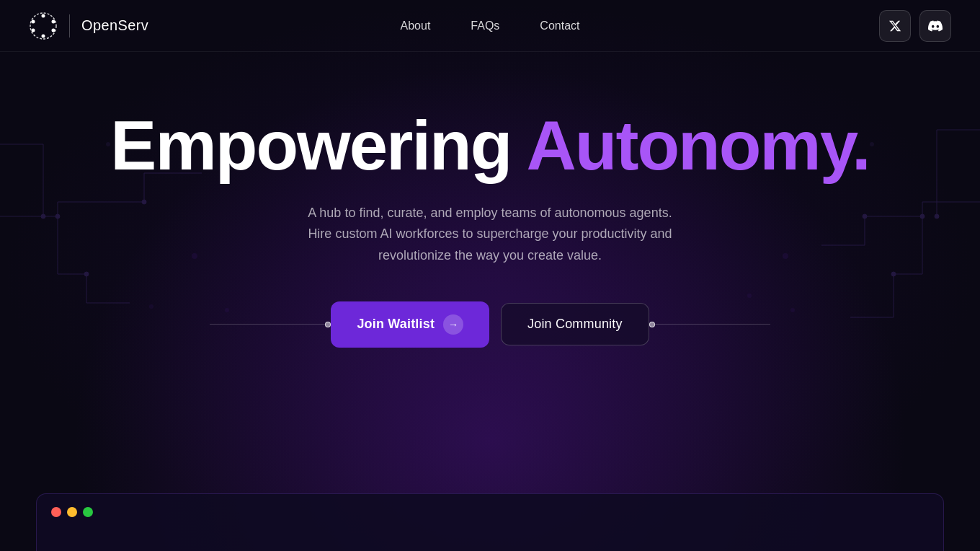  Describe the element at coordinates (935, 26) in the screenshot. I see `discord-button` at that location.